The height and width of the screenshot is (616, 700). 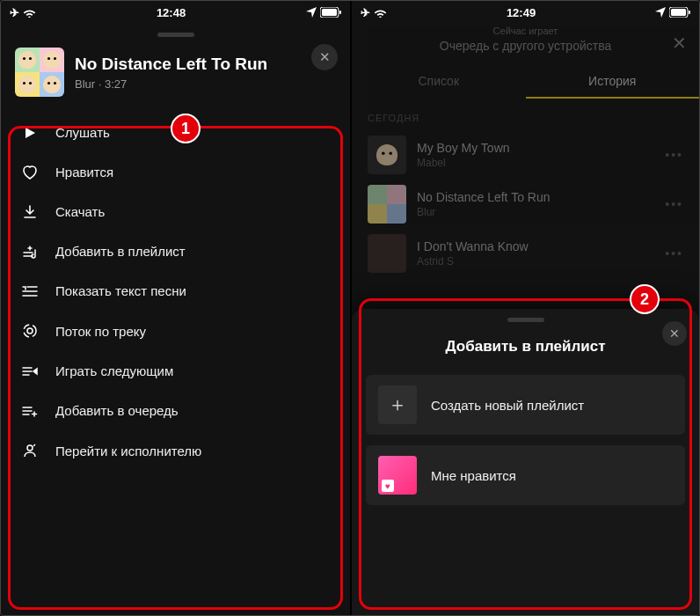 I want to click on menu-lyrics: Показать текст песни, so click(x=176, y=290).